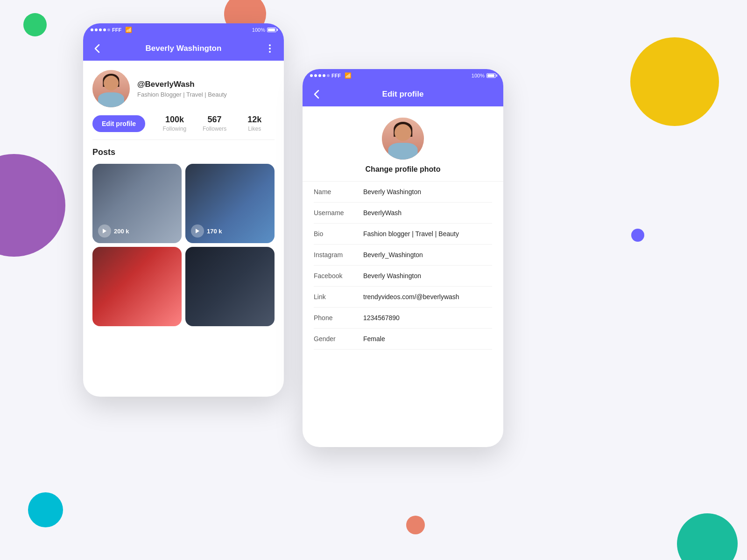 The image size is (747, 560). Describe the element at coordinates (428, 234) in the screenshot. I see `field-value-2: Fashion blogger | Travel | Beauty` at that location.